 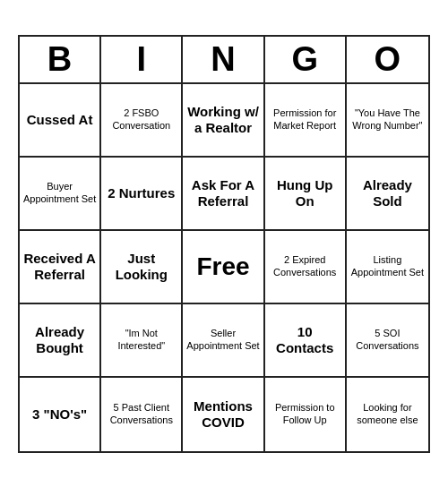 What do you see at coordinates (224, 414) in the screenshot?
I see `bingo-cell-22: Mentions COVID` at bounding box center [224, 414].